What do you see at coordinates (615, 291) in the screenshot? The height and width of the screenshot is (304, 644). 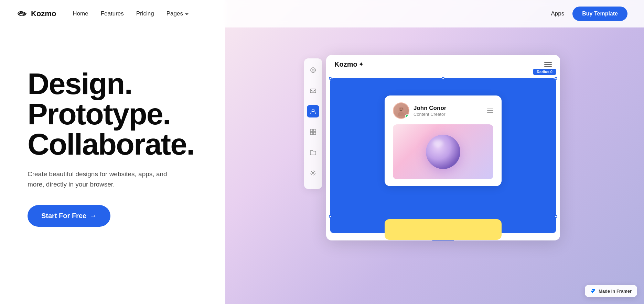 I see `framer-badge-label: Made in Framer` at bounding box center [615, 291].